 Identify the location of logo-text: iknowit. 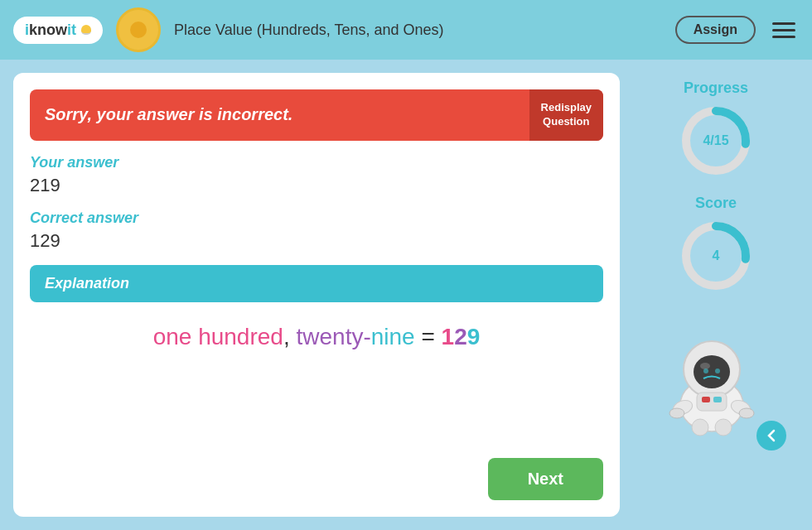
(51, 30).